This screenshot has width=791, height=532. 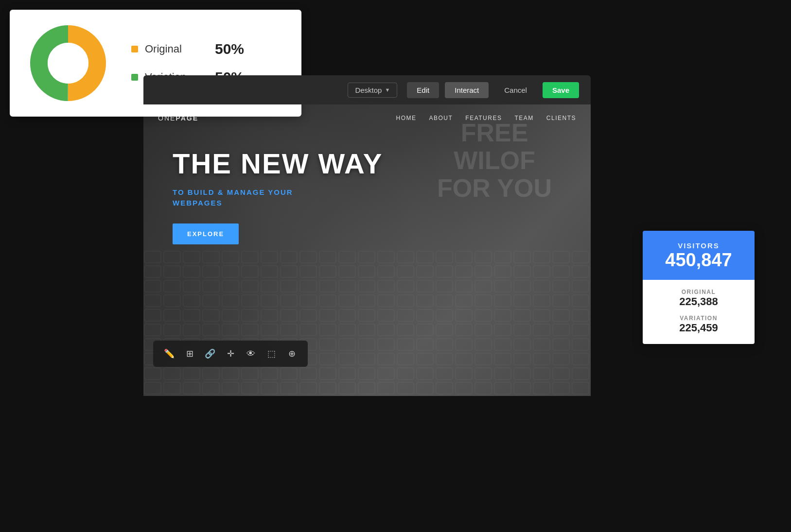 I want to click on visitors-label: VISITORS, so click(x=699, y=246).